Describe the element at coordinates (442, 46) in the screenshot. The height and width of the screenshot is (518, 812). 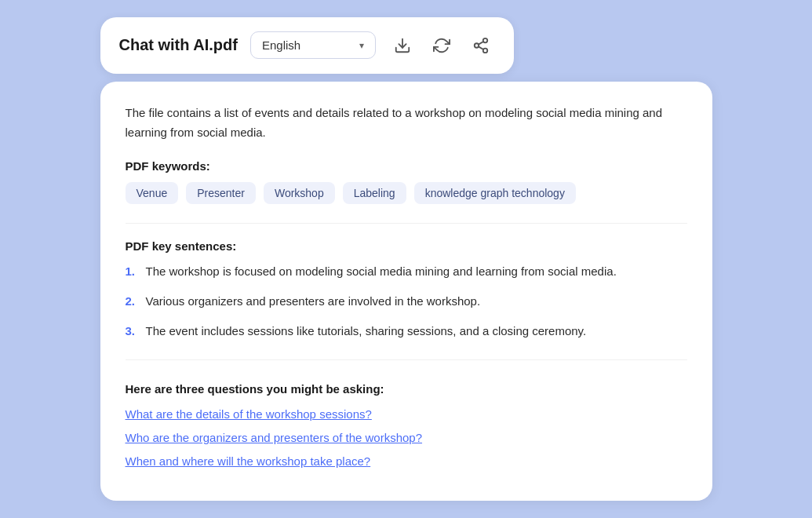
I see `header-icons` at that location.